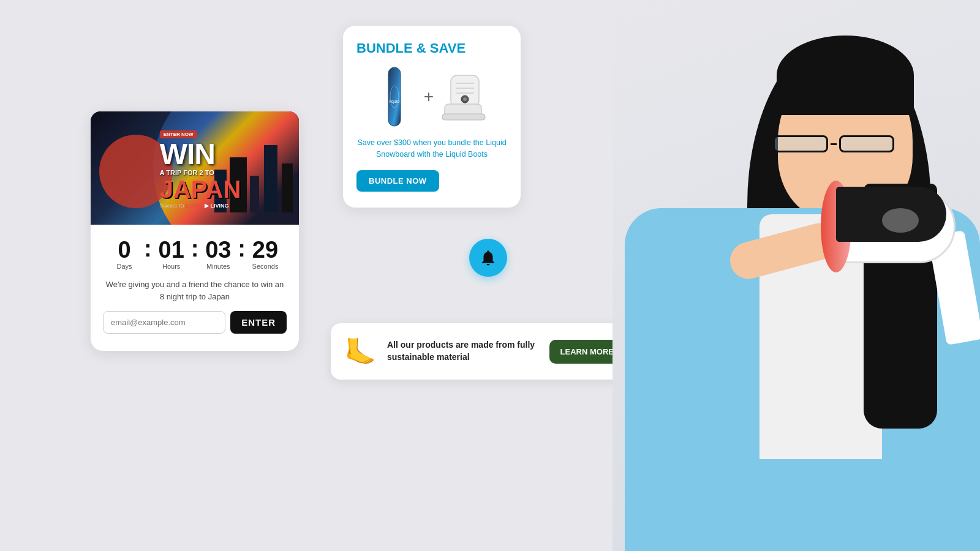  What do you see at coordinates (484, 351) in the screenshot?
I see `sustainable-banner: 🦶 All our products are made from fully s…` at bounding box center [484, 351].